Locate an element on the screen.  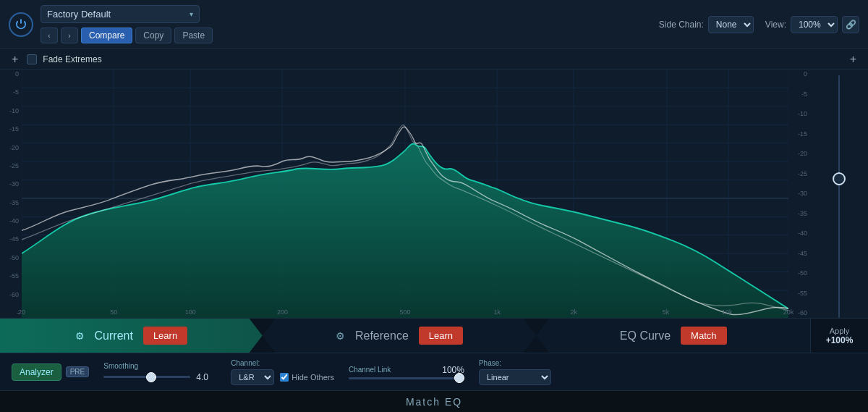
add-button-right: + is located at coordinates (854, 59).